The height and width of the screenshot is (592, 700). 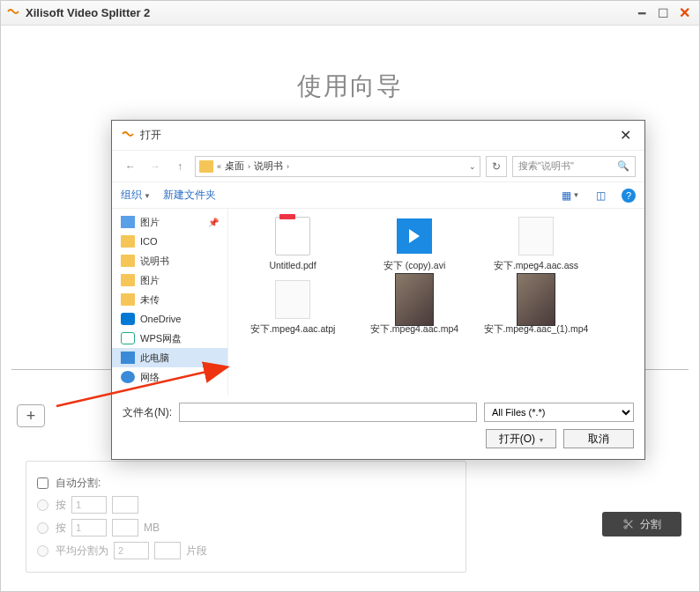 I want to click on breadcrumb-dropdown-icon: ⌄, so click(x=473, y=166).